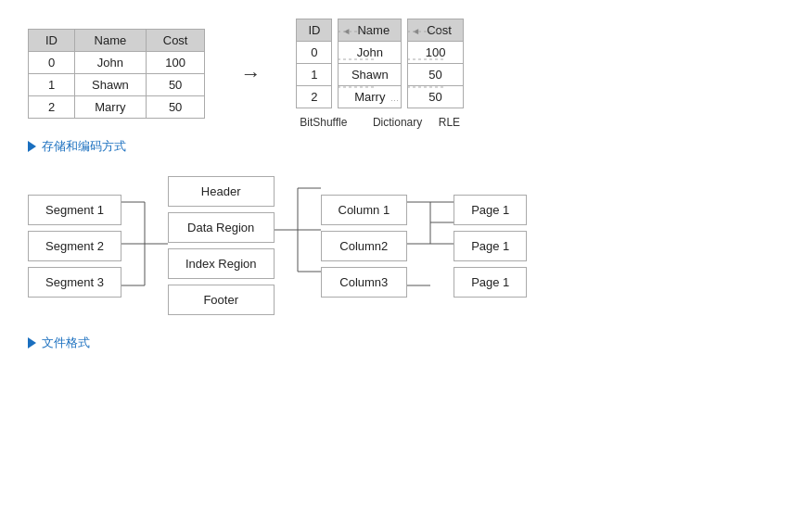 Image resolution: width=805 pixels, height=532 pixels. What do you see at coordinates (52, 41) in the screenshot?
I see `orig-header-id: ID` at bounding box center [52, 41].